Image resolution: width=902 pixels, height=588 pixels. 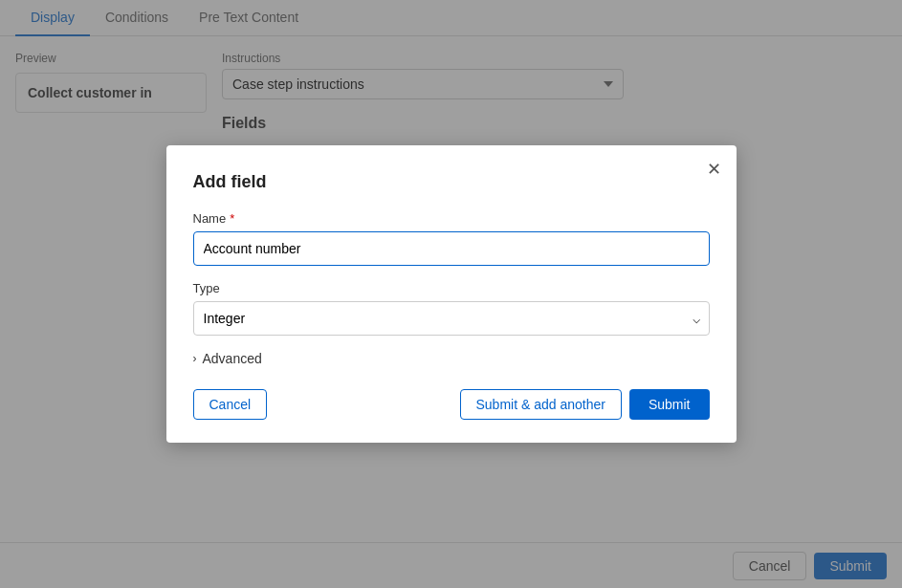 I want to click on modal-footer: Cancel Submit & add another Submit, so click(x=451, y=404).